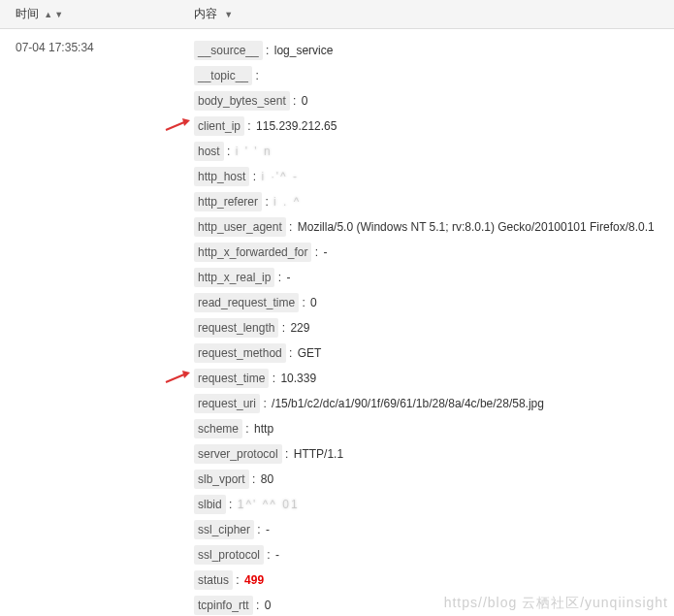  What do you see at coordinates (221, 479) in the screenshot?
I see `field-key: slb_vport` at bounding box center [221, 479].